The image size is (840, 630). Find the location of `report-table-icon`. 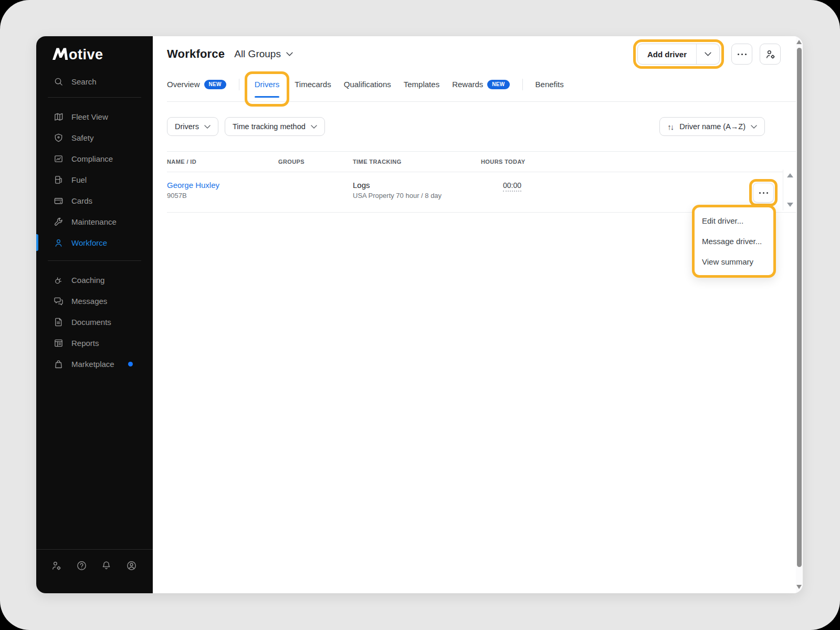

report-table-icon is located at coordinates (59, 343).